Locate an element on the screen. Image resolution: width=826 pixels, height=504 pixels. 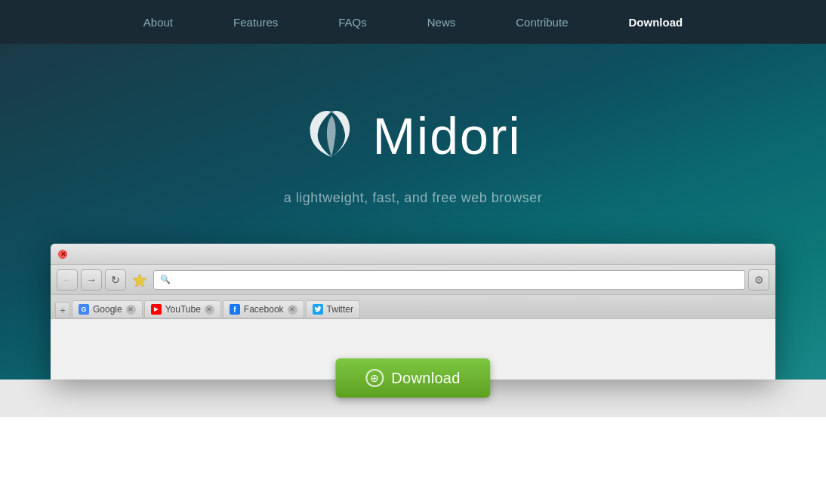
facebook-favicon: f is located at coordinates (235, 309).